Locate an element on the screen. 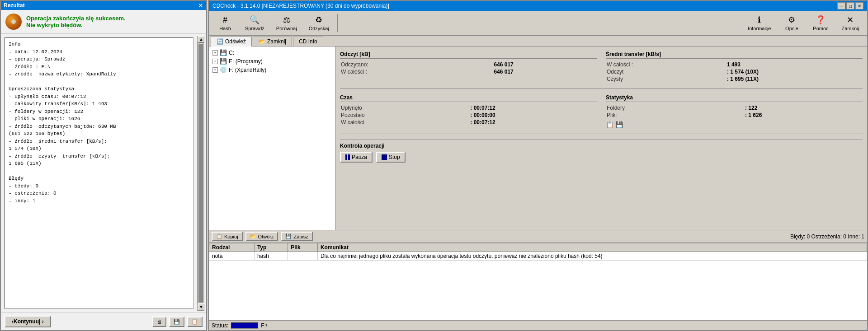  table-row: notahashDla co najmniej jednego pliku zo… is located at coordinates (538, 256).